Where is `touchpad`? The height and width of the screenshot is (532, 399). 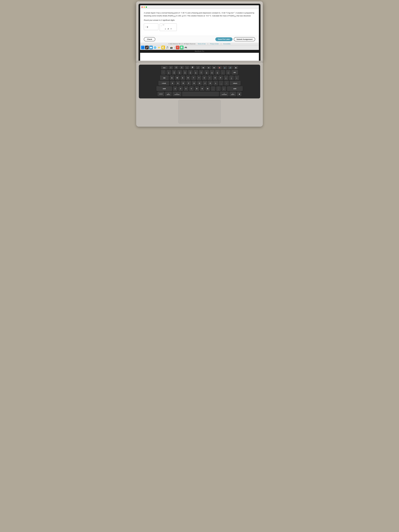
touchpad is located at coordinates (200, 112).